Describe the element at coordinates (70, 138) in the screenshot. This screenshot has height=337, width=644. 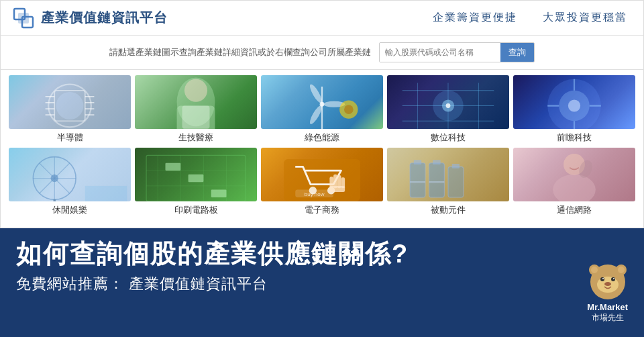
I see `grid-item-label-semiconductor: 半導體` at that location.